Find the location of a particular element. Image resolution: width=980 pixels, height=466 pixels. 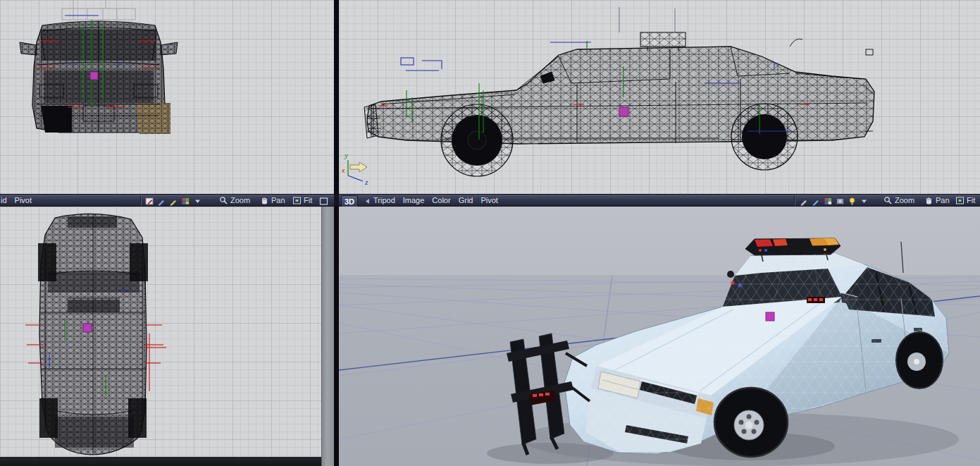

menu-grid: id is located at coordinates (4, 200).